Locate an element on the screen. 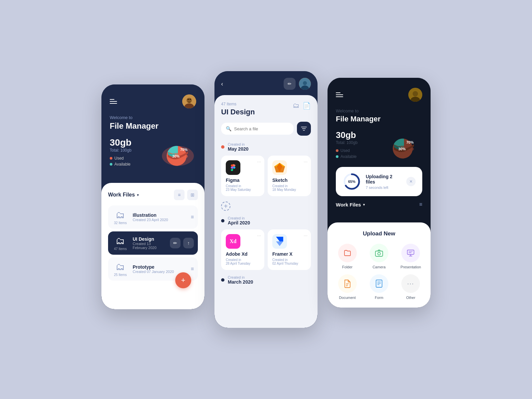 The image size is (532, 399). filter-button is located at coordinates (304, 129).